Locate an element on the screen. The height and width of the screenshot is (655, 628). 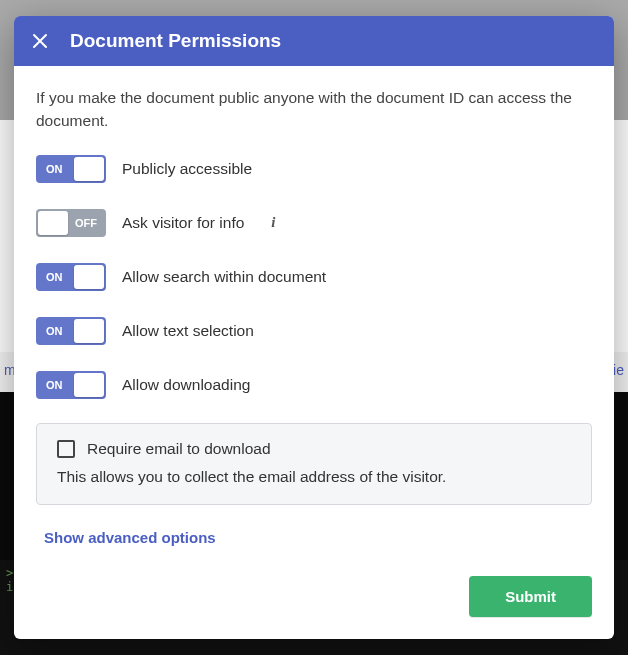
toggle-ask-visitor-info: OFF Ask visitor for info i is located at coordinates (314, 223).